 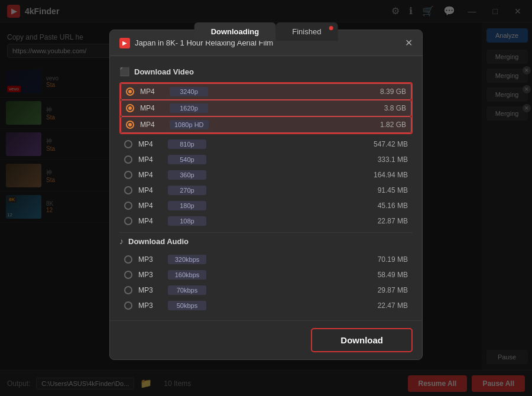 What do you see at coordinates (235, 32) in the screenshot?
I see `tab-downloading: Downloading` at bounding box center [235, 32].